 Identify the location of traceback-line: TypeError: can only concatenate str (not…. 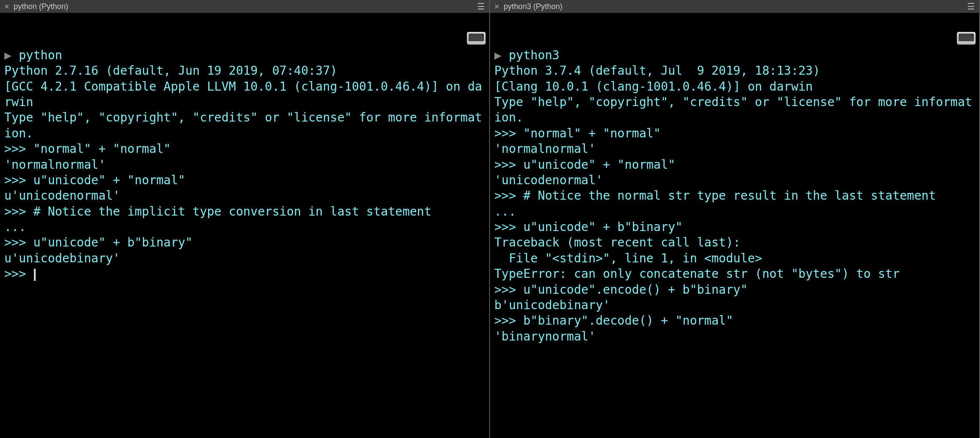
(697, 274).